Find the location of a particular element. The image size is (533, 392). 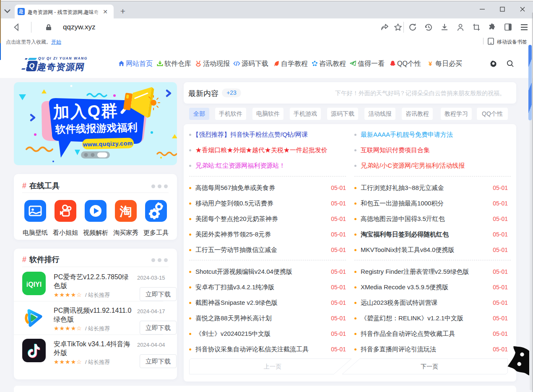

svg-text: 淘 is located at coordinates (126, 211).